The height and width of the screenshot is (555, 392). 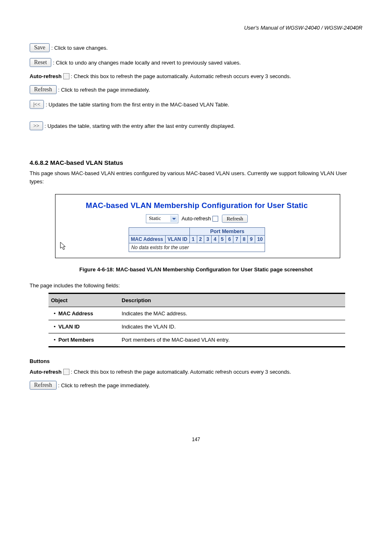 What do you see at coordinates (196, 270) in the screenshot?
I see `figure-caption: Figure 4-6-18: MAC-based VLAN Membership…` at bounding box center [196, 270].